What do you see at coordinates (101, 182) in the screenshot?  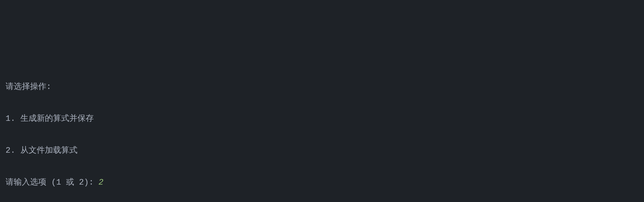 I see `user-input-1: 2` at bounding box center [101, 182].